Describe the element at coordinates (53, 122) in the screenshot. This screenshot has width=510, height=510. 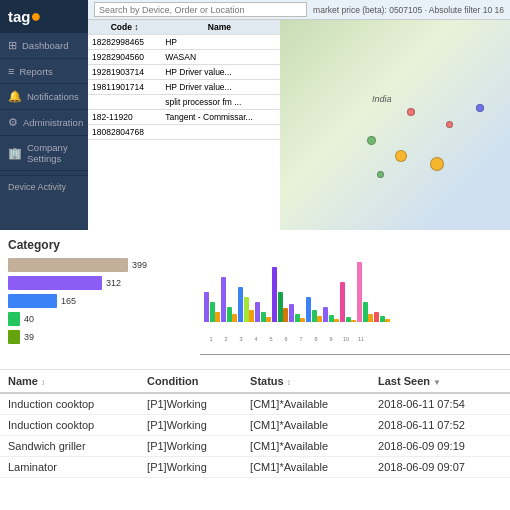
I see `sidebar-item-label: Administration` at that location.